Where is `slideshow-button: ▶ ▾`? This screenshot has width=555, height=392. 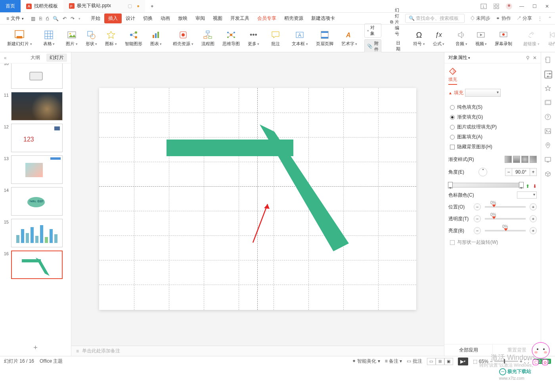 slideshow-button: ▶ ▾ is located at coordinates (463, 361).